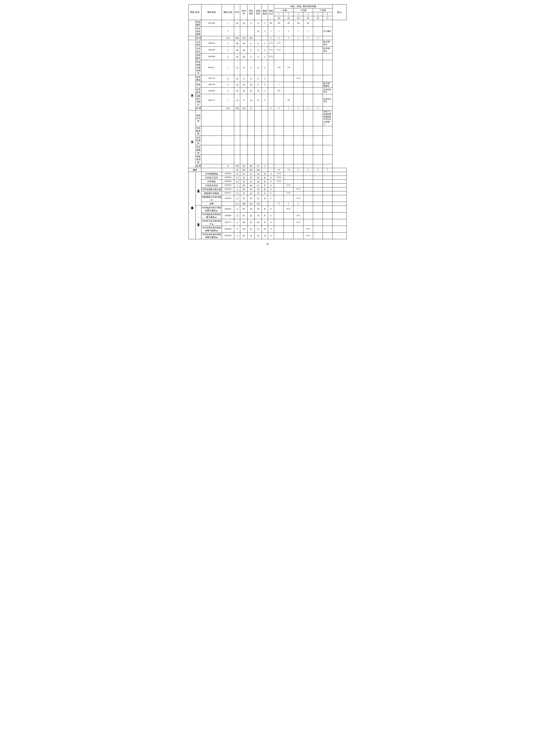 The image size is (535, 756). Describe the element at coordinates (279, 23) in the screenshot. I see `sem2-hours: 4H` at that location.